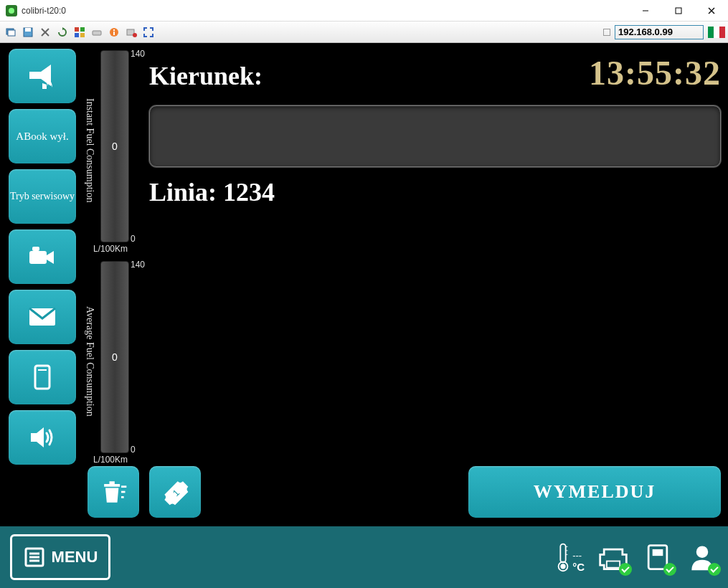 The height and width of the screenshot is (588, 728). What do you see at coordinates (42, 257) in the screenshot?
I see `camera-button` at bounding box center [42, 257].